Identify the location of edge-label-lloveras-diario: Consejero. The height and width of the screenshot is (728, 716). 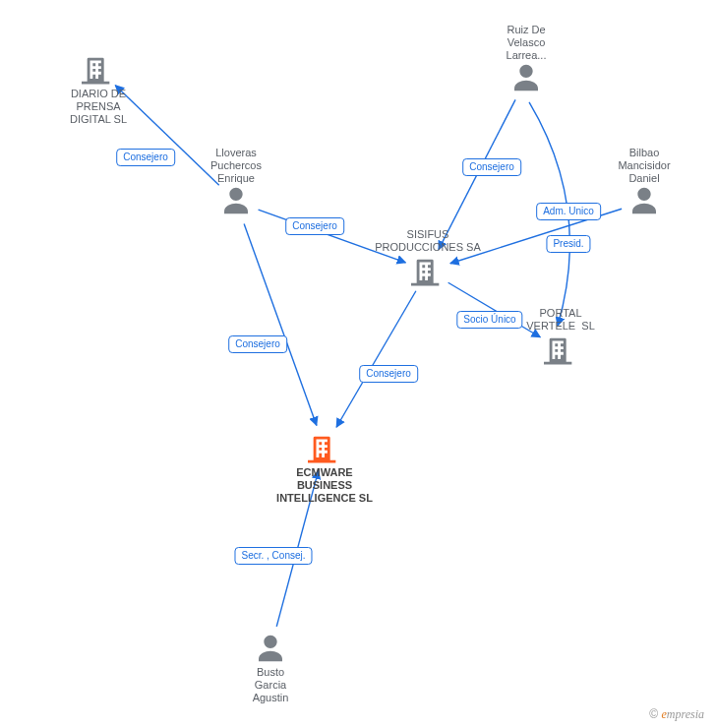
(146, 157).